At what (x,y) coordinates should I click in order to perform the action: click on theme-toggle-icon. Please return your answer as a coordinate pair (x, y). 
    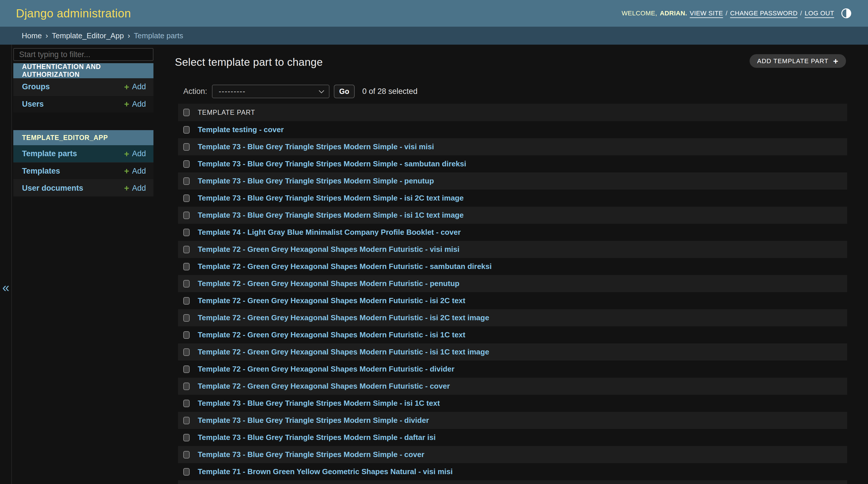
    Looking at the image, I should click on (846, 13).